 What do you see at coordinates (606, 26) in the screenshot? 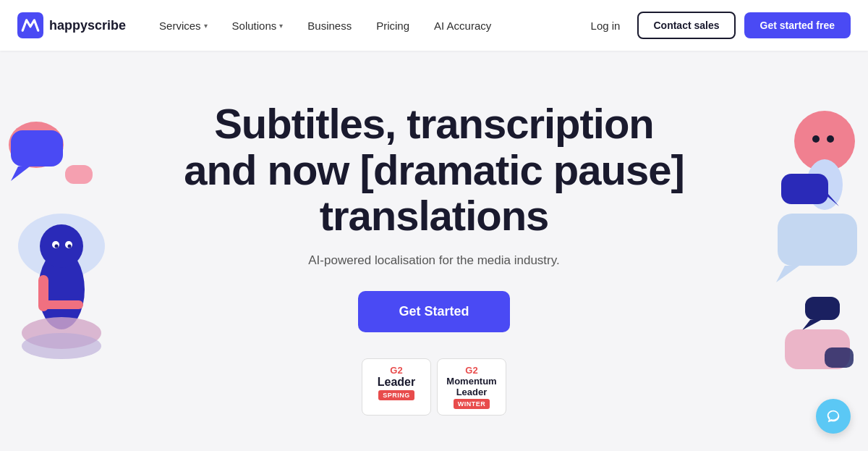
I see `login-button: Log in` at bounding box center [606, 26].